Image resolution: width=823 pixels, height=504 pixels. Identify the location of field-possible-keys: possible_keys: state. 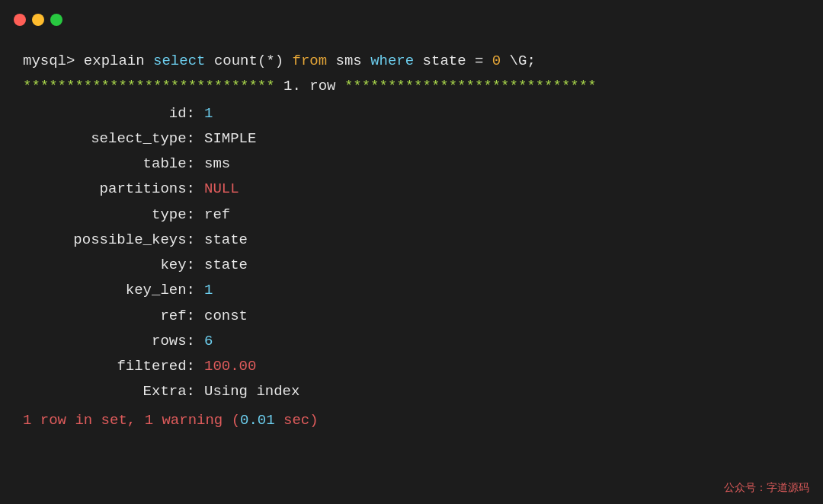
(412, 241).